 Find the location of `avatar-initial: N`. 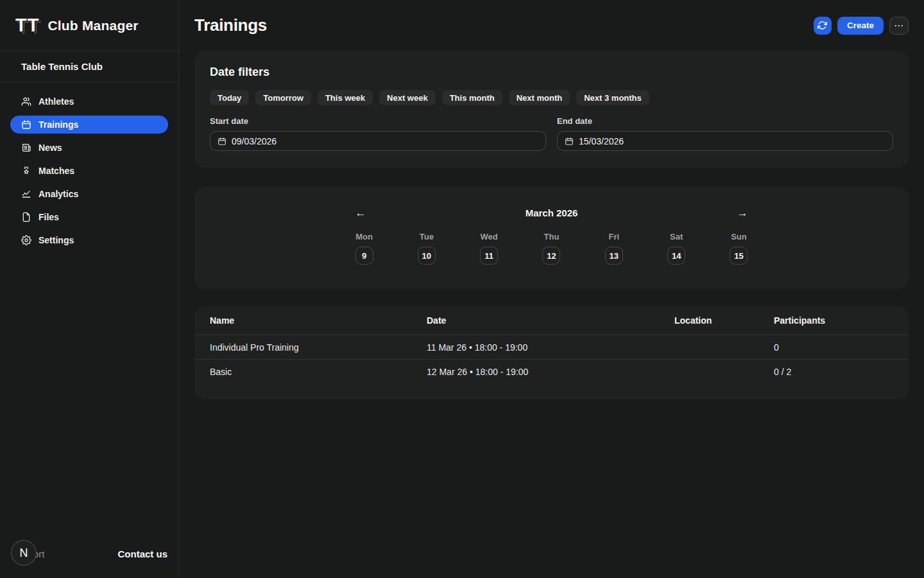

avatar-initial: N is located at coordinates (24, 552).